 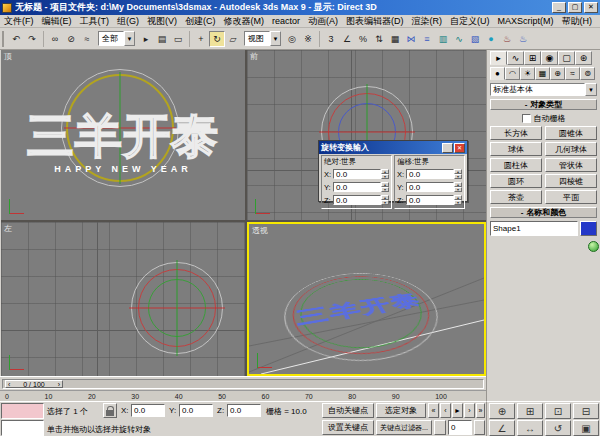 What do you see at coordinates (4, 39) in the screenshot?
I see `toolbar-drag-handle` at bounding box center [4, 39].